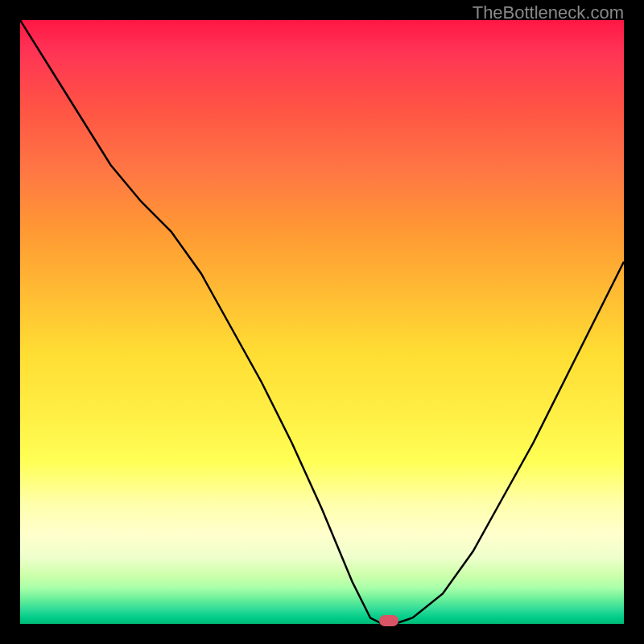 The image size is (644, 644). What do you see at coordinates (548, 13) in the screenshot?
I see `watermark-label: TheBottleneck.com` at bounding box center [548, 13].